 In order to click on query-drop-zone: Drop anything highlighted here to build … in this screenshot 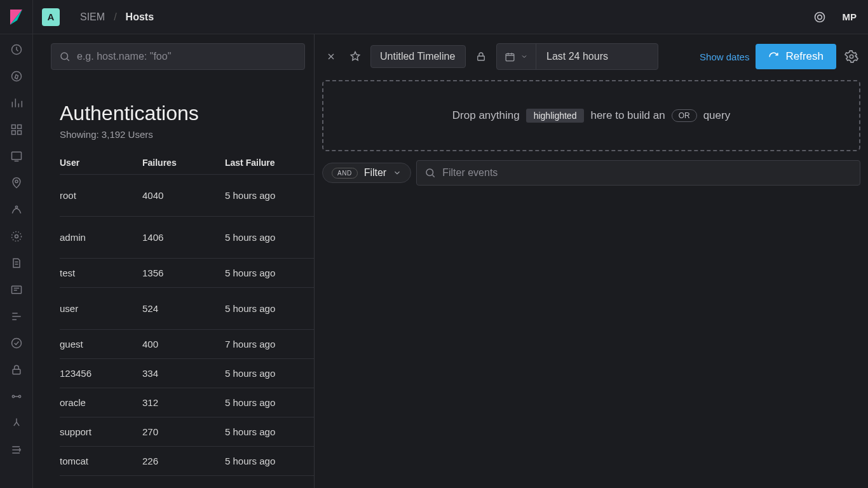, I will do `click(591, 116)`.